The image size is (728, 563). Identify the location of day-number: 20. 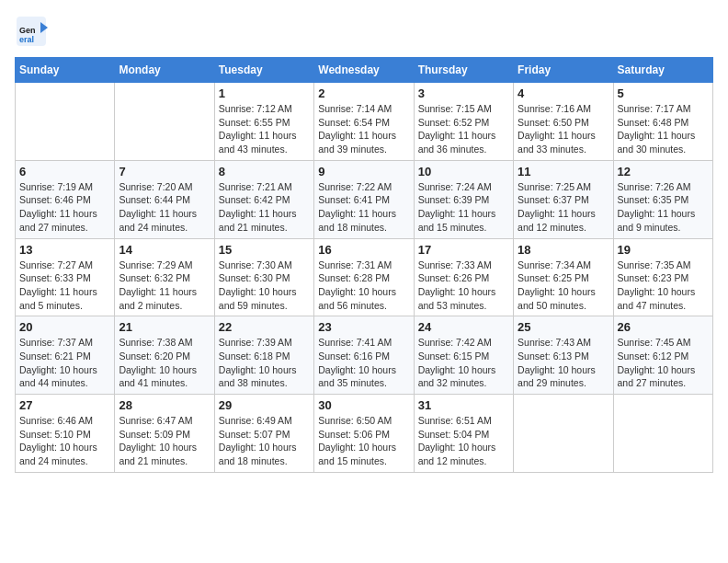
(64, 327).